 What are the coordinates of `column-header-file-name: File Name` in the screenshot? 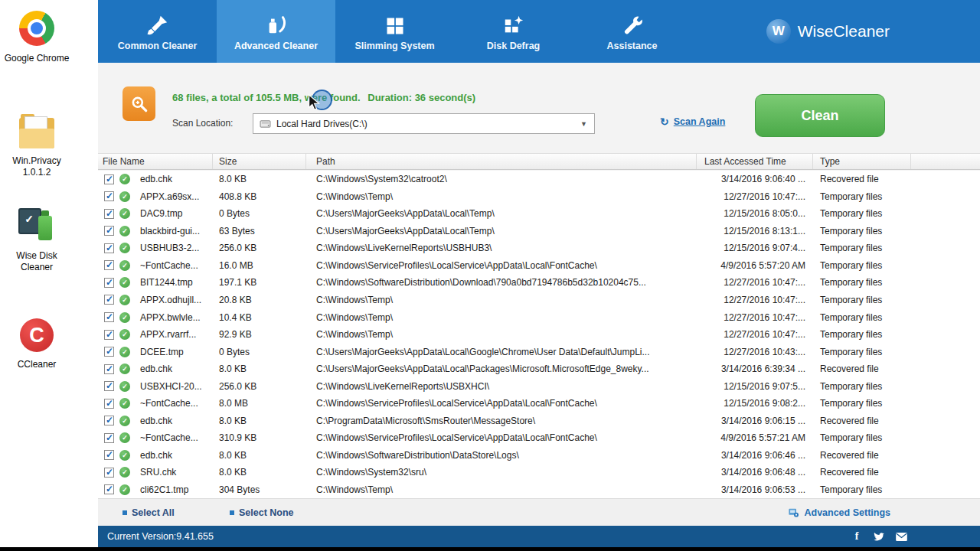 It's located at (155, 161).